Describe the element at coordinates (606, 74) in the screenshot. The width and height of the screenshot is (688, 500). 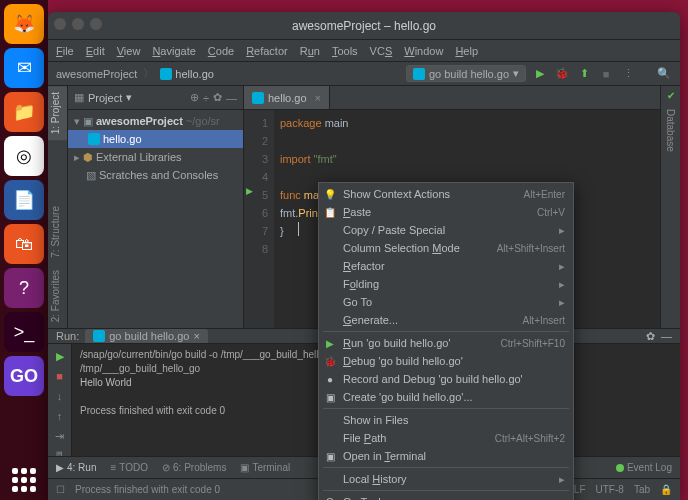
I see `stop-button: ■` at that location.